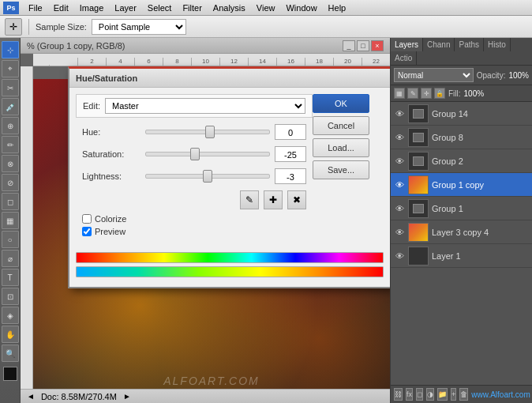 The image size is (532, 403). What do you see at coordinates (497, 44) in the screenshot?
I see `tab-history: Histo` at bounding box center [497, 44].